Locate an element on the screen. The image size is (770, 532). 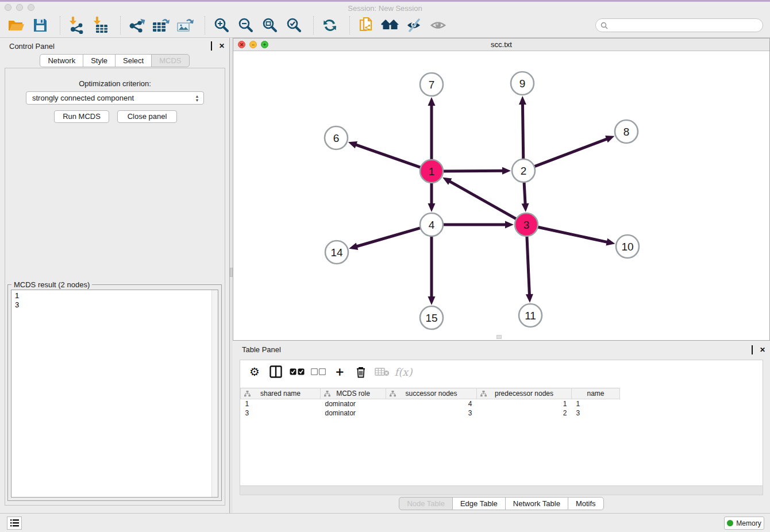
table-settings-icon: ⚙ is located at coordinates (255, 372).